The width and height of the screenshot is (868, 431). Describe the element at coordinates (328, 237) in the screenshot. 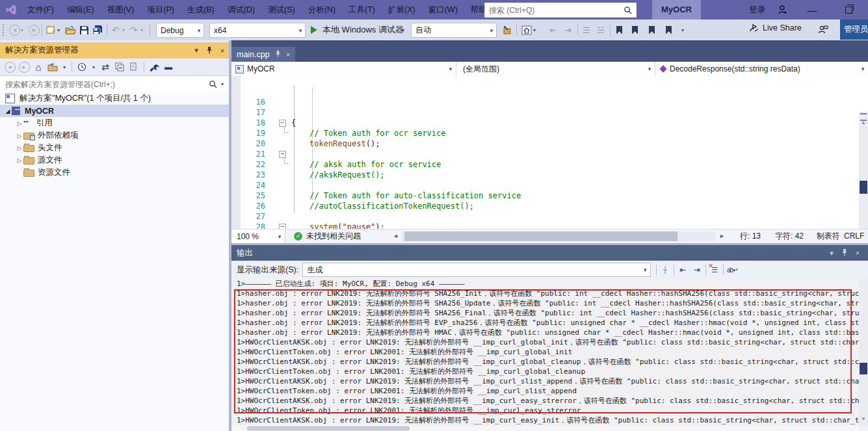

I see `document-health-indicator: ✓ 未找到相关问题` at that location.